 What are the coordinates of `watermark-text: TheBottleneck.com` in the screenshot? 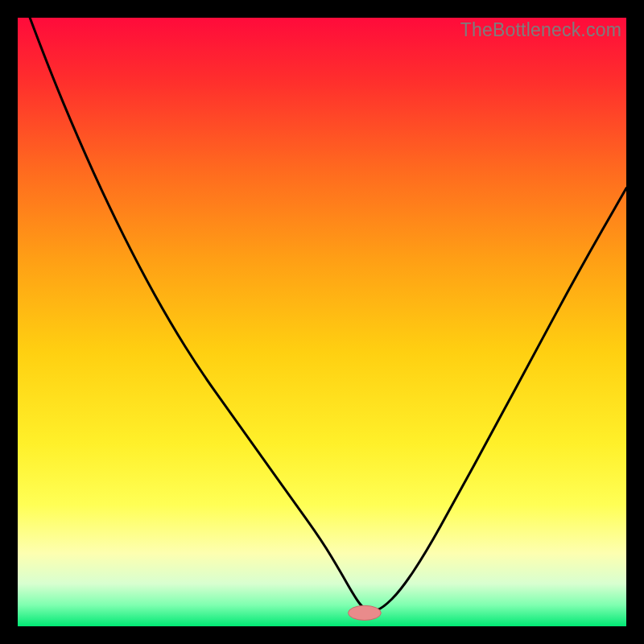 It's located at (541, 31).